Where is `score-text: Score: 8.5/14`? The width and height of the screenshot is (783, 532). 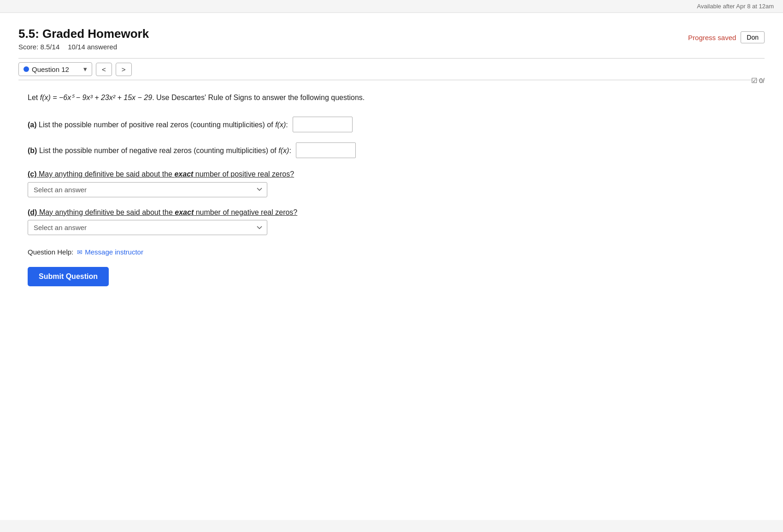
score-text: Score: 8.5/14 is located at coordinates (39, 47).